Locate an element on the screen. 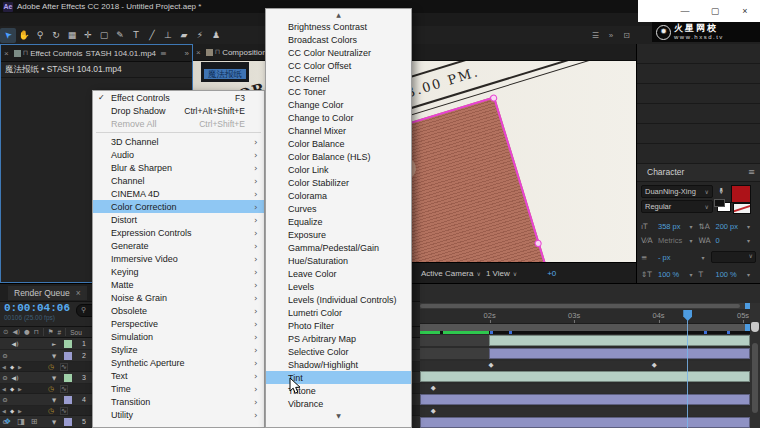  clone-stamp-tool: ⊥ is located at coordinates (168, 36).